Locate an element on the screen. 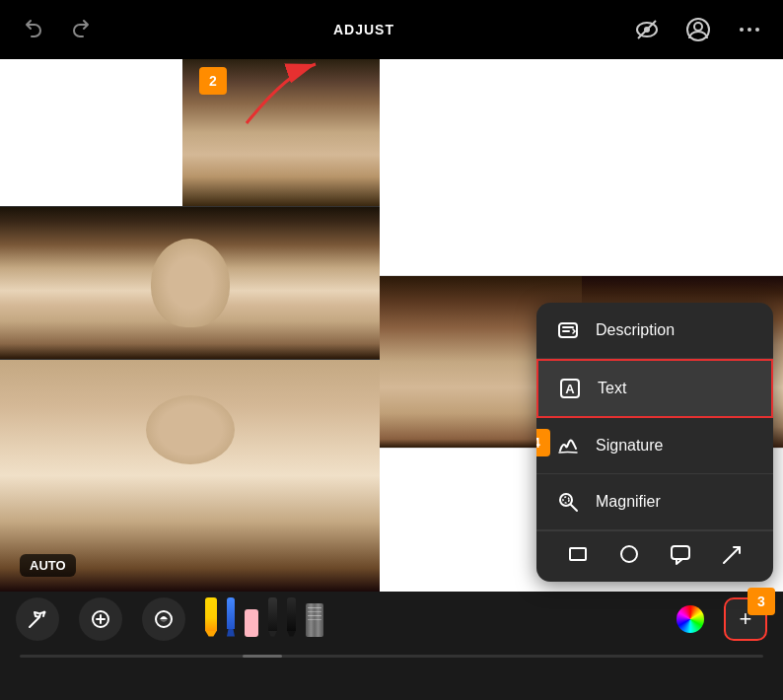 The width and height of the screenshot is (783, 700). text-icon: A is located at coordinates (570, 388).